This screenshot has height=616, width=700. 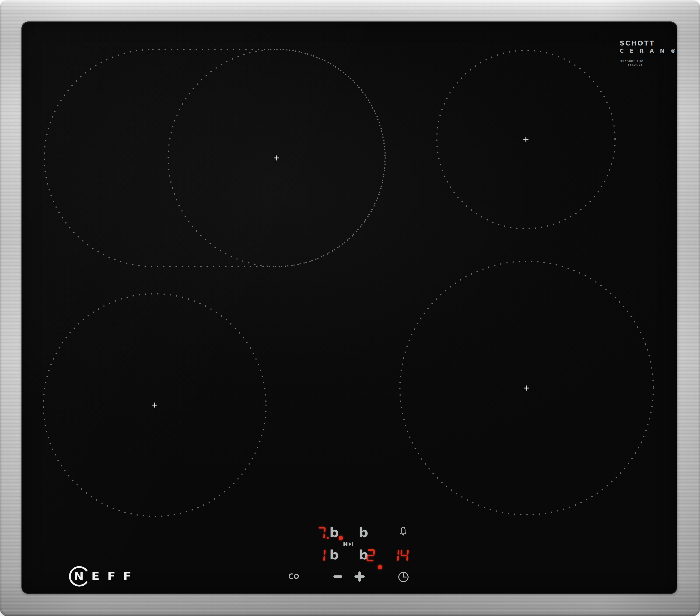 I want to click on display-front-right-level, so click(x=371, y=555).